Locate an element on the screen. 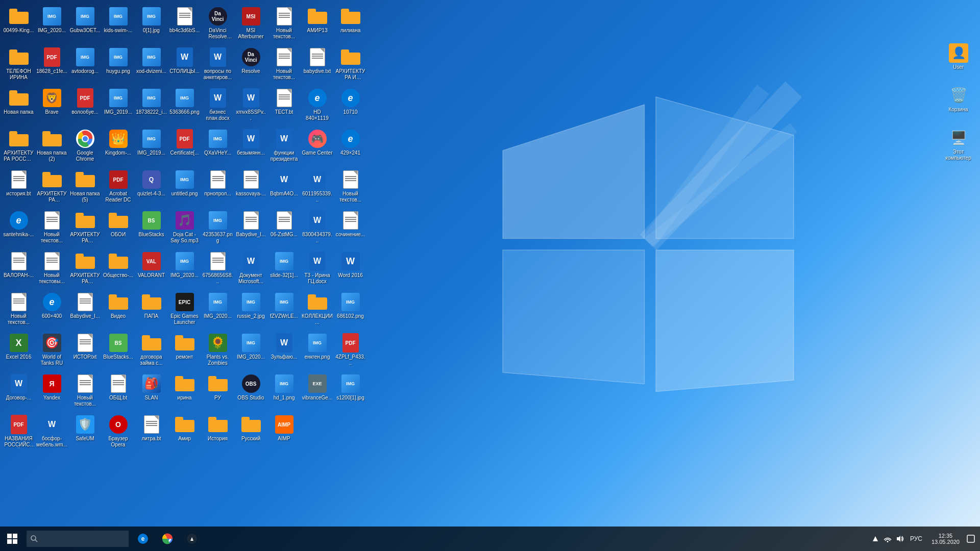 This screenshot has width=980, height=551. desktop-icon-row1-5: IMG0[1].jpg is located at coordinates (151, 24).